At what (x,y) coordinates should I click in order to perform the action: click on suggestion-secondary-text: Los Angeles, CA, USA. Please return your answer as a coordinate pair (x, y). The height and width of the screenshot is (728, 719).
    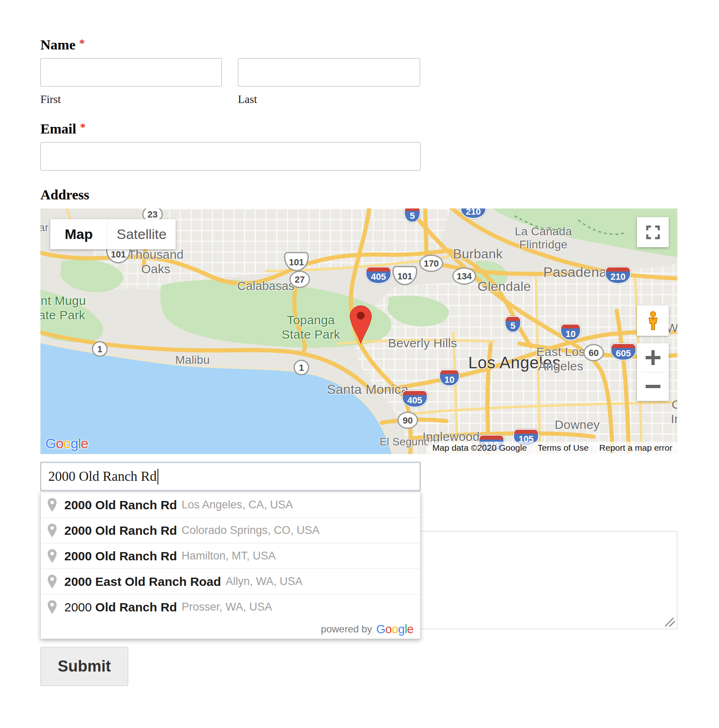
    Looking at the image, I should click on (237, 505).